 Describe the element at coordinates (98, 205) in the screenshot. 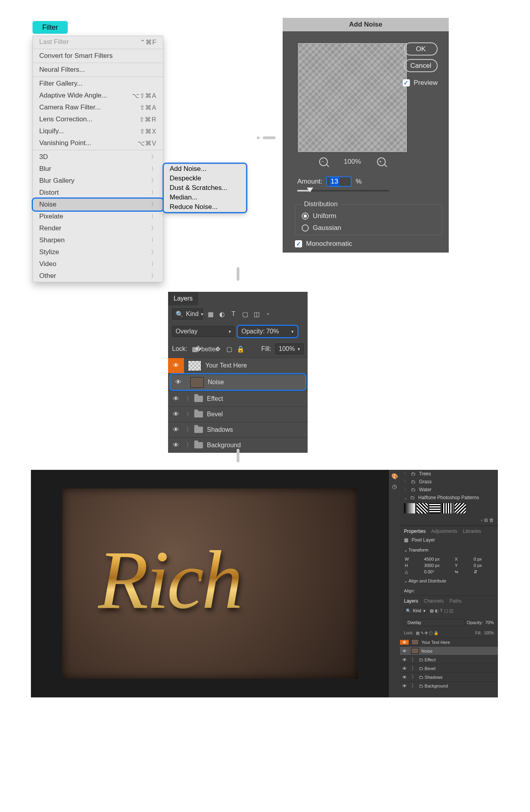

I see `menu-item-noise: Noise〉` at that location.